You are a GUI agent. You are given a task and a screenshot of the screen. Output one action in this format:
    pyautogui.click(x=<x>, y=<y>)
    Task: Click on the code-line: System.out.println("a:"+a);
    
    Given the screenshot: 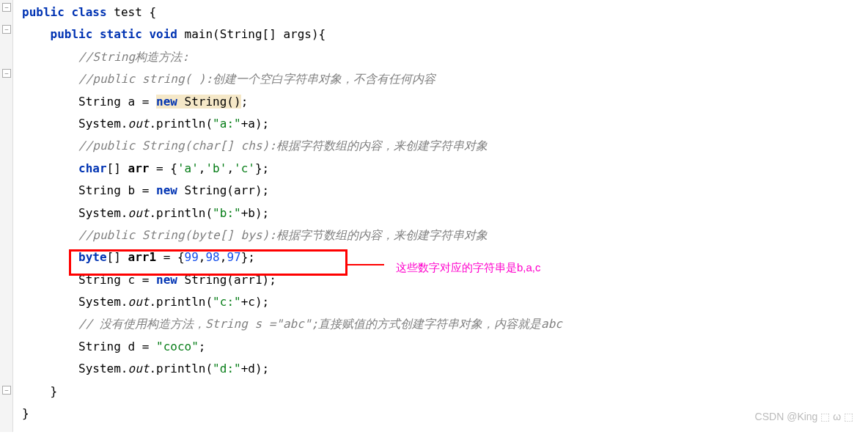 What is the action you would take?
    pyautogui.click(x=445, y=124)
    